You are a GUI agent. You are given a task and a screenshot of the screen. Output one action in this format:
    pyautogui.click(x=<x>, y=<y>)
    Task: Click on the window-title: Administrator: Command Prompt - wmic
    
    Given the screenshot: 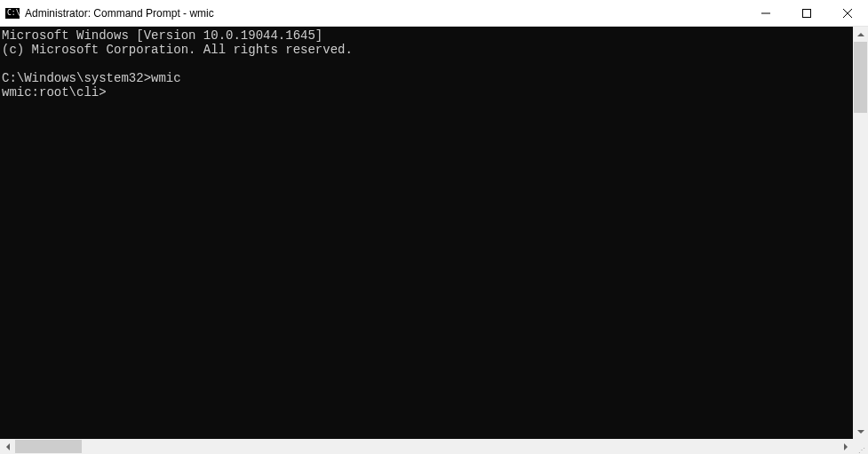 What is the action you would take?
    pyautogui.click(x=386, y=13)
    